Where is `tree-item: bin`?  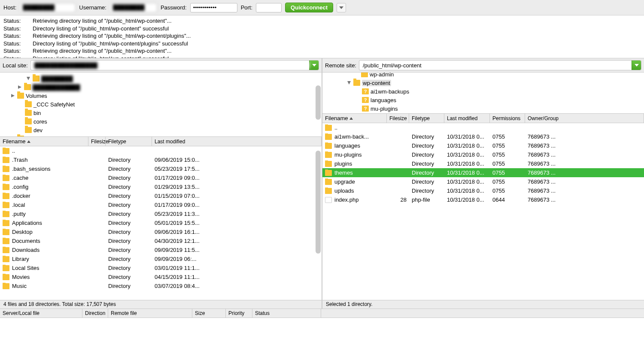 tree-item: bin is located at coordinates (161, 113).